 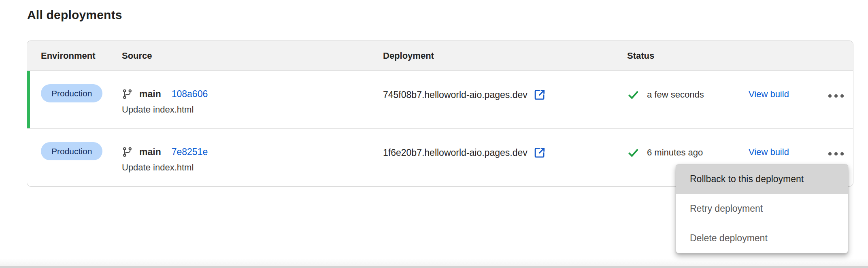 What do you see at coordinates (455, 95) in the screenshot?
I see `deployment-url: 745f08b7.helloworld-aio.pages.dev` at bounding box center [455, 95].